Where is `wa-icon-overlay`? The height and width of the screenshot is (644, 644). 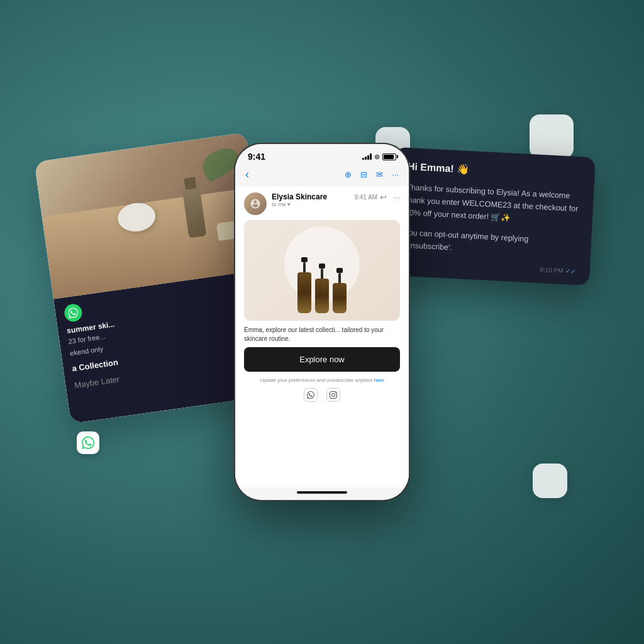
wa-icon-overlay is located at coordinates (88, 443).